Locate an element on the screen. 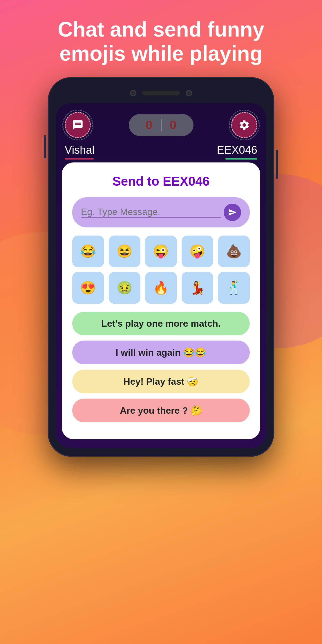 The width and height of the screenshot is (322, 644). quick-message-4: Are you there ? 🤔 is located at coordinates (161, 410).